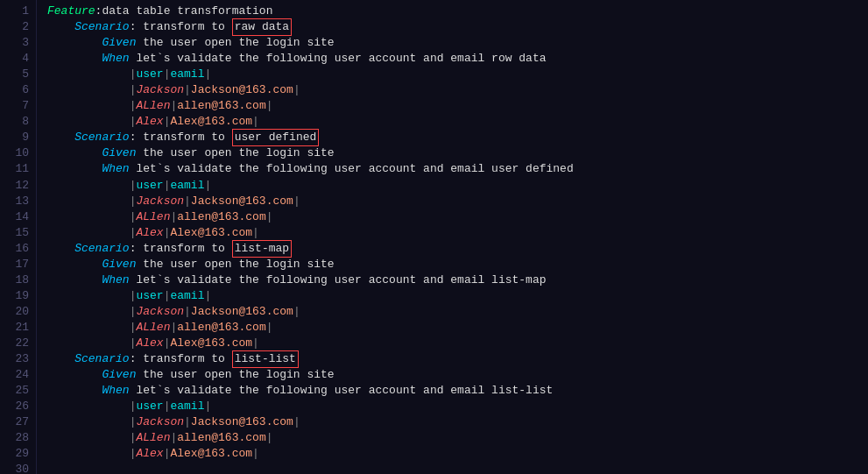 This screenshot has height=474, width=868. I want to click on pipe-29c: |, so click(256, 454).